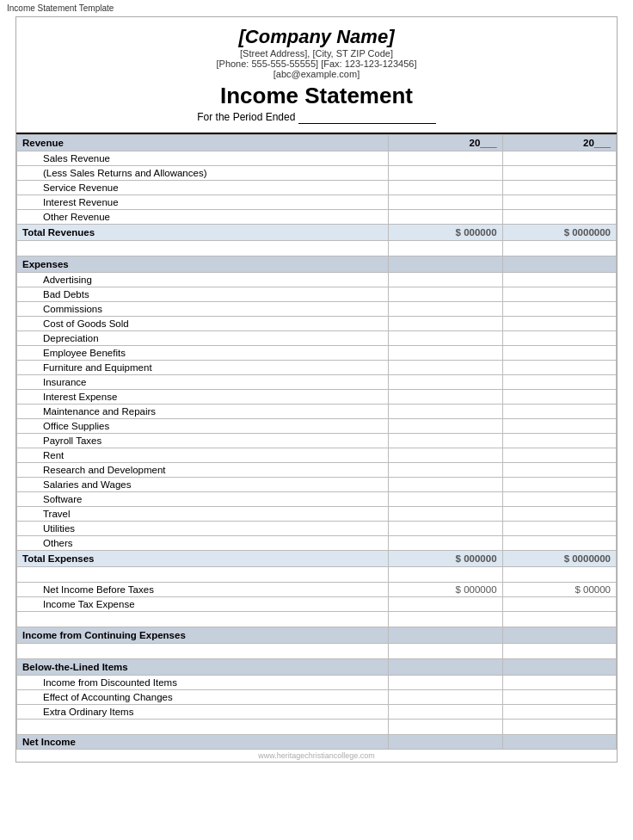 The width and height of the screenshot is (633, 840). I want to click on table-row: Rent, so click(316, 456).